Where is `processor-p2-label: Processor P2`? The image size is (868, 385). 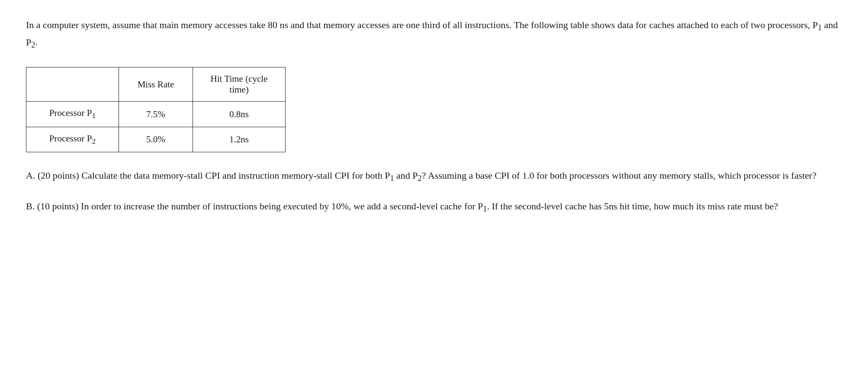 processor-p2-label: Processor P2 is located at coordinates (73, 139).